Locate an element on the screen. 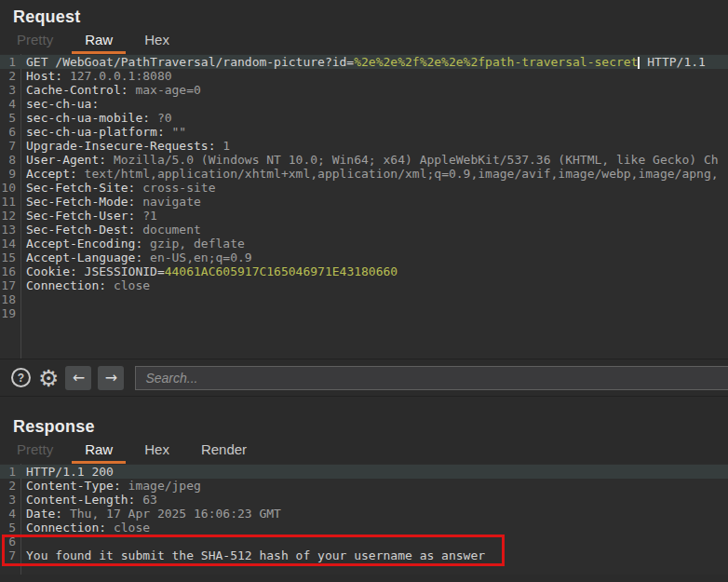  code-line-5: 5Connection: close is located at coordinates (364, 527).